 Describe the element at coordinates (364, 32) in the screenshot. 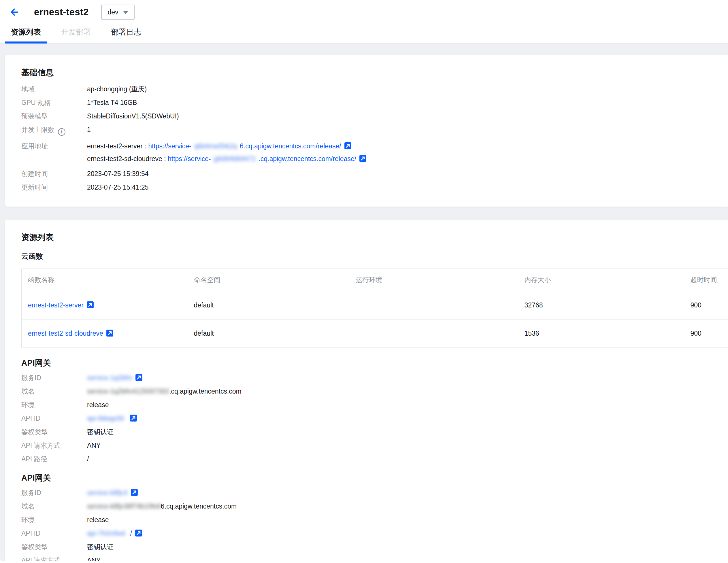

I see `tab-bar: 资源列表 开发部署 部署日志` at that location.